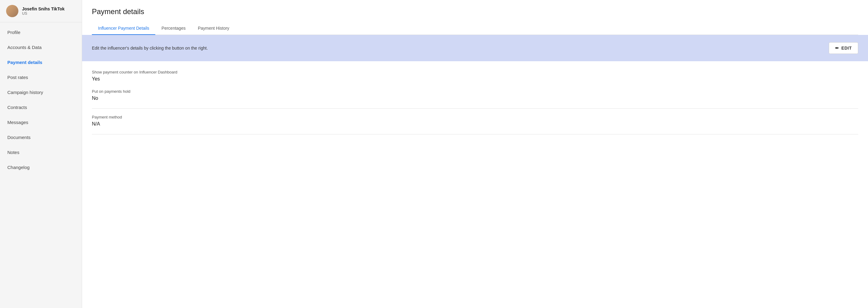 Image resolution: width=868 pixels, height=308 pixels. Describe the element at coordinates (43, 9) in the screenshot. I see `user-name: Josefin Snihs TikTok` at that location.